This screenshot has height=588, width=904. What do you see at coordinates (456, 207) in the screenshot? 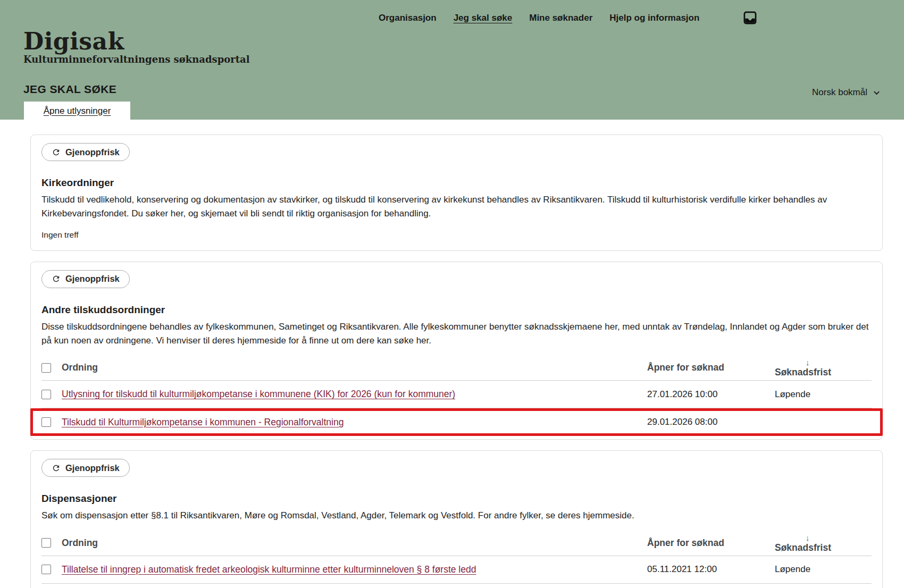
I see `card-description: Tilskudd til vedlikehold, konservering o…` at bounding box center [456, 207].